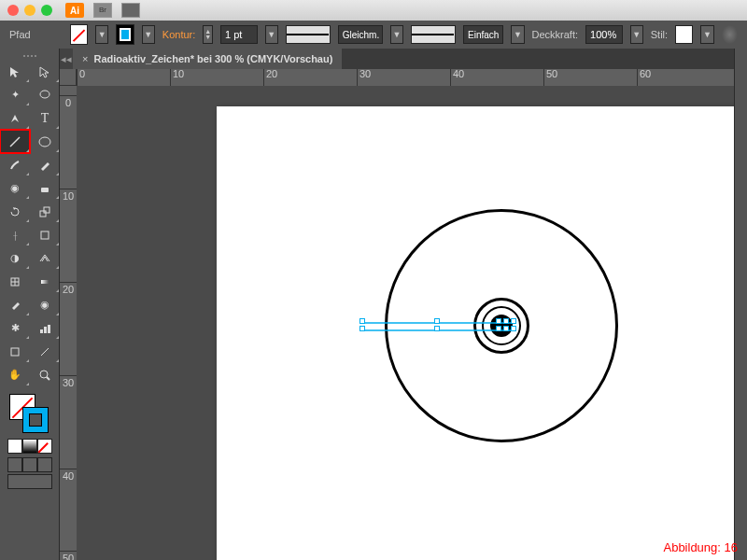 This screenshot has width=747, height=560. I want to click on width-tool: ⟊, so click(15, 235).